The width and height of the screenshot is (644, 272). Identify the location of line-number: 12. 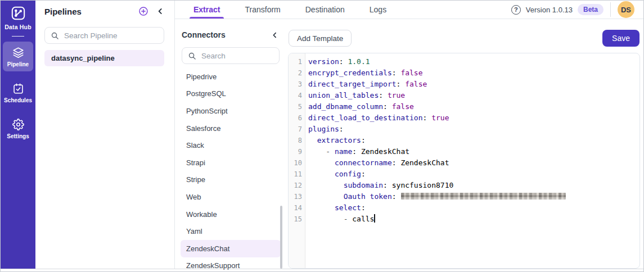
(295, 185).